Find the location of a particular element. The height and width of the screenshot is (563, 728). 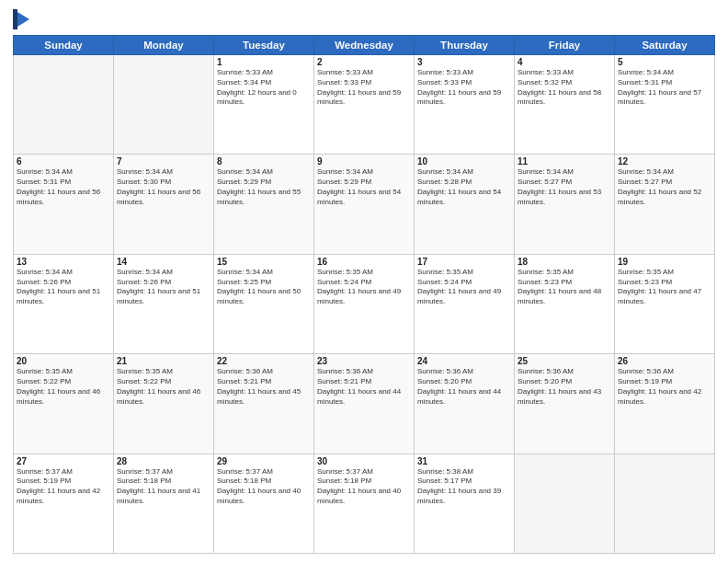

day-number: 31 is located at coordinates (464, 462).